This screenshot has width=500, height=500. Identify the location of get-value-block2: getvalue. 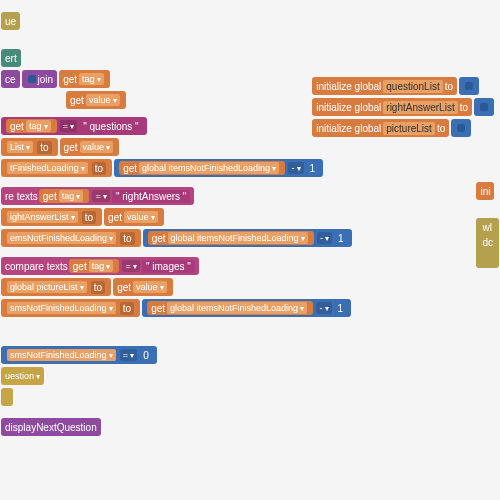
(90, 147).